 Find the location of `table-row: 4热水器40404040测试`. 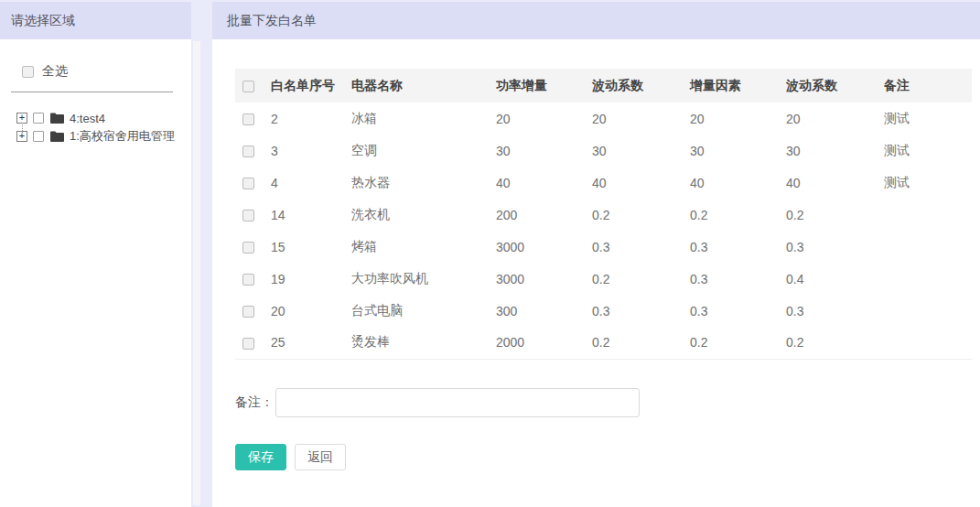

table-row: 4热水器40404040测试 is located at coordinates (604, 183).